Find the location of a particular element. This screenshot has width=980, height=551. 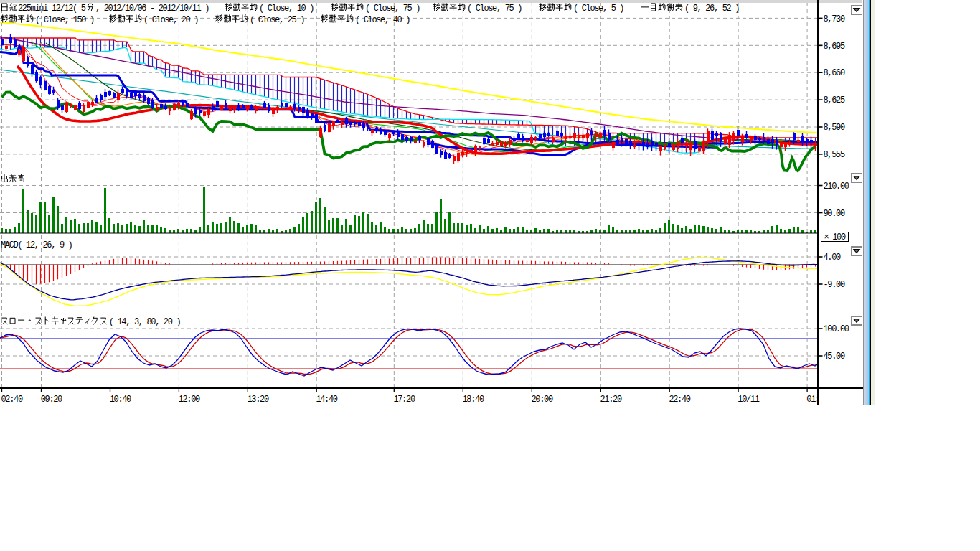

svg-text: ( Close, 20 ) is located at coordinates (171, 20).